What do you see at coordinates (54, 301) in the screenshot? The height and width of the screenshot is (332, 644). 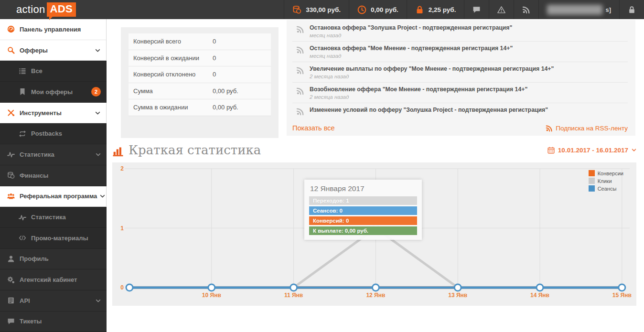 I see `sidebar-item: API` at bounding box center [54, 301].